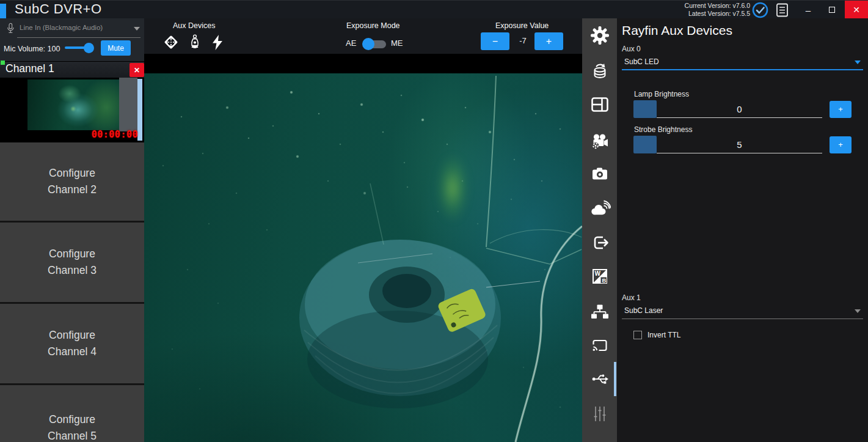 This screenshot has height=442, width=868. What do you see at coordinates (600, 312) in the screenshot?
I see `network-icon` at bounding box center [600, 312].